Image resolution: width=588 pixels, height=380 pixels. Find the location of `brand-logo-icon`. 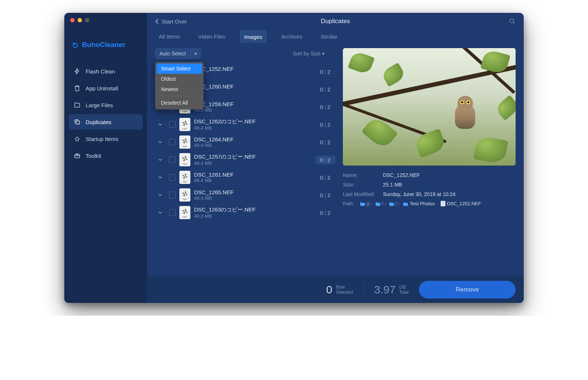

brand-logo-icon is located at coordinates (75, 45).